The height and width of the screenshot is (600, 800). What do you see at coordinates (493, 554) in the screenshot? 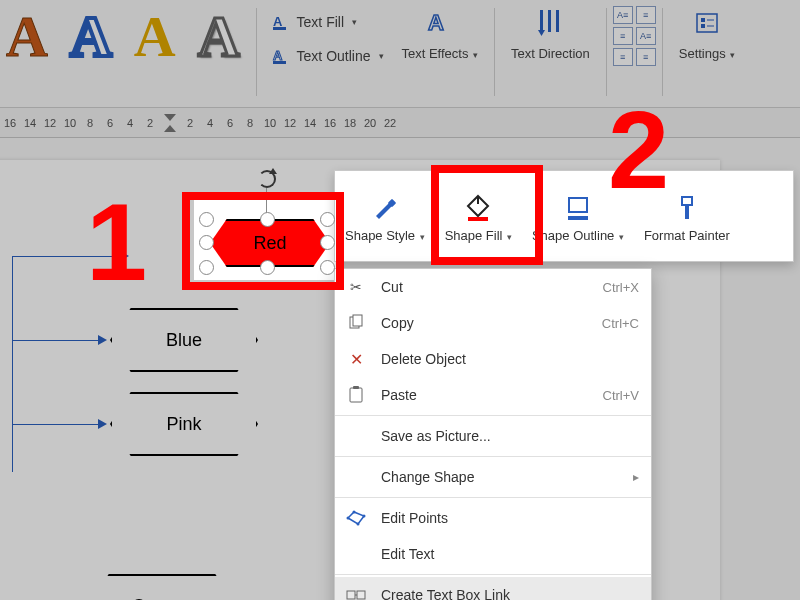
I see `menu-item-edit-text: Edit Text` at bounding box center [493, 554].